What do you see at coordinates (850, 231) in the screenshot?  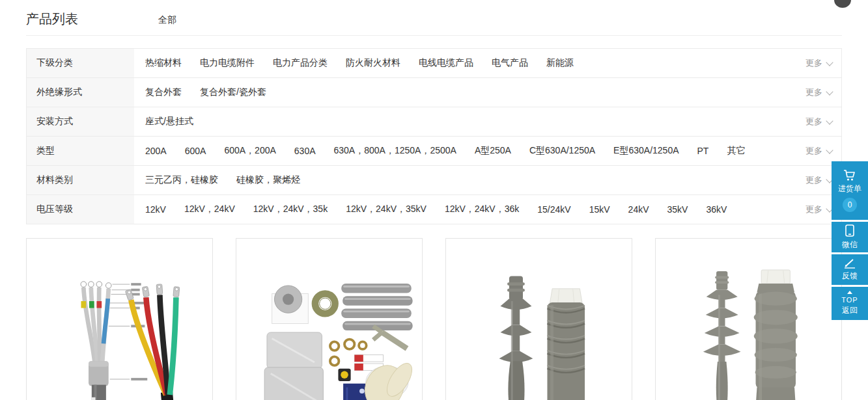 I see `phone-icon` at bounding box center [850, 231].